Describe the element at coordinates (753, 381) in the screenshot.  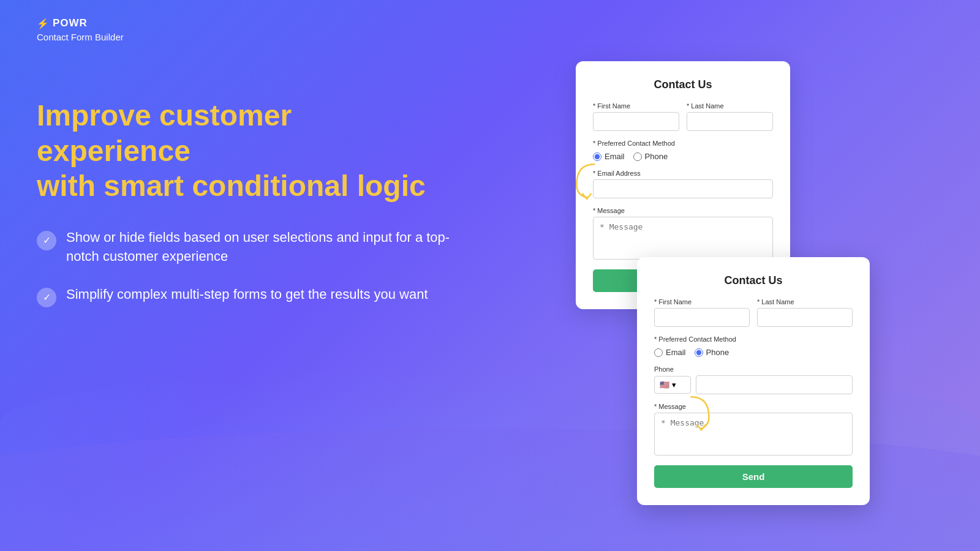
I see `form-card-2: Contact Us * First Name * Last Name * Pr…` at that location.